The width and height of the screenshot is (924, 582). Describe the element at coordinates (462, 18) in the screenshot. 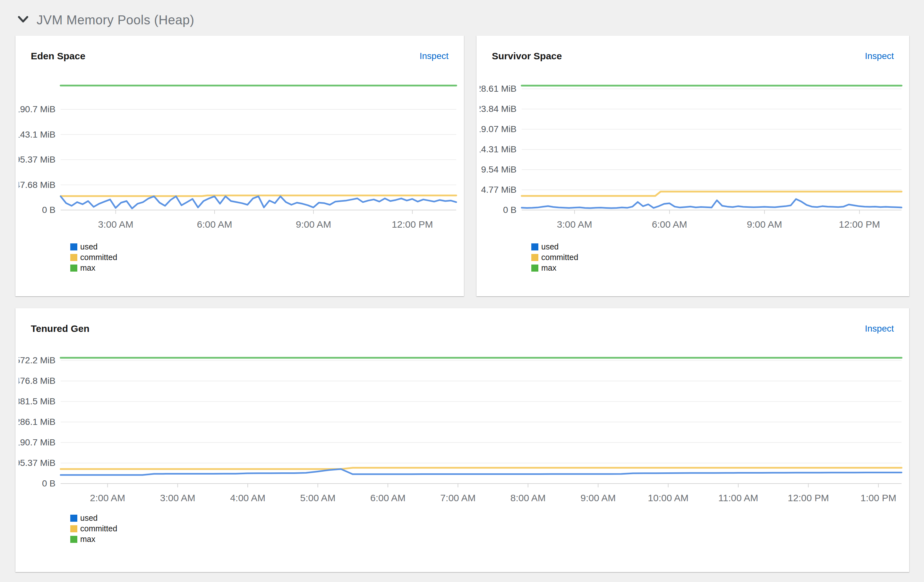

I see `section-header: JVM Memory Pools (Heap)` at that location.